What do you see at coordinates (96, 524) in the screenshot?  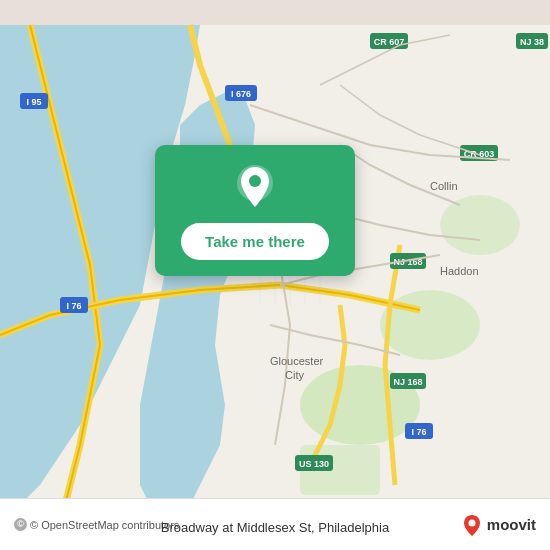 I see `attribution: © © OpenStreetMap contributors` at bounding box center [96, 524].